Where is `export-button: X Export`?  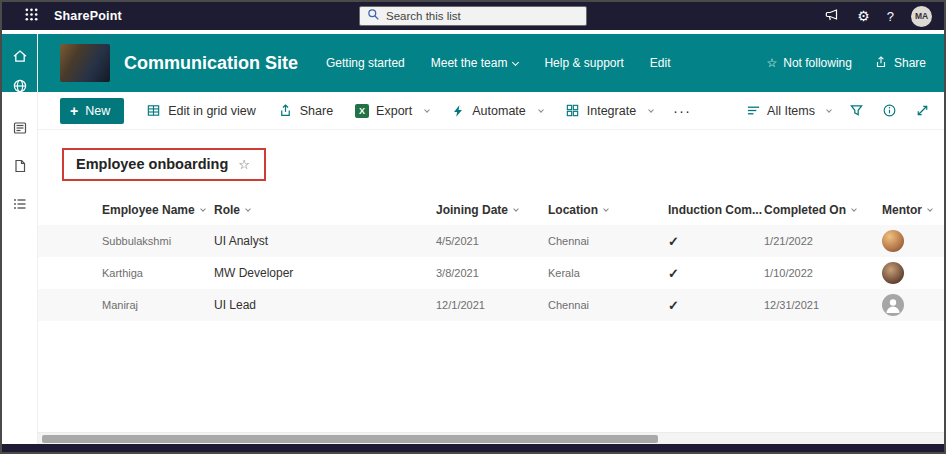 export-button: X Export is located at coordinates (392, 111).